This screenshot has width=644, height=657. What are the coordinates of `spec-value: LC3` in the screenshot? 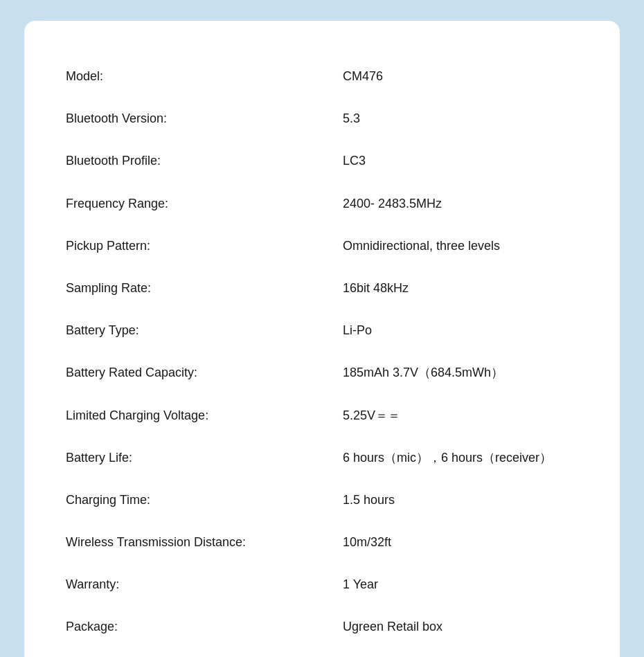 It's located at (460, 161).